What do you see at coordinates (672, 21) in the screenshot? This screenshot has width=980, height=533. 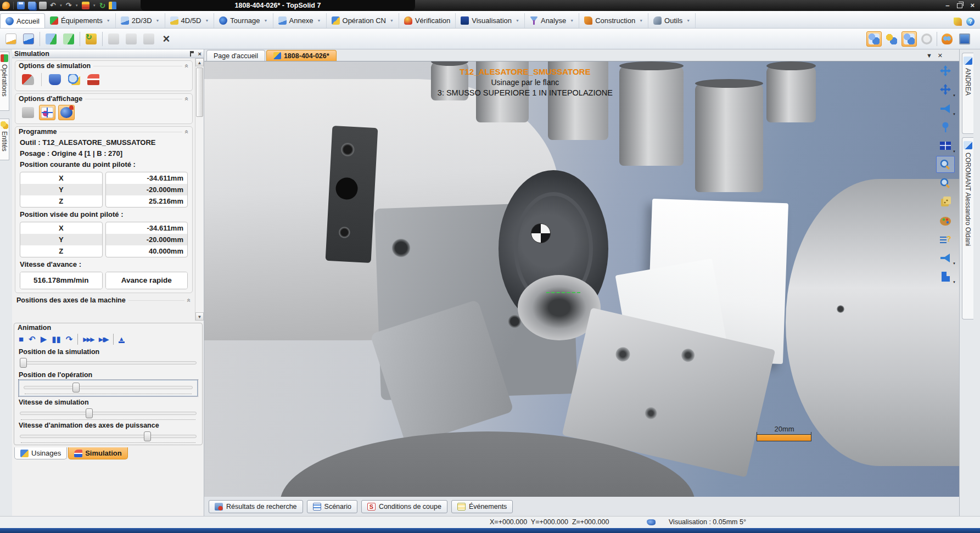 I see `menu-tab-outils: Outils▼` at bounding box center [672, 21].